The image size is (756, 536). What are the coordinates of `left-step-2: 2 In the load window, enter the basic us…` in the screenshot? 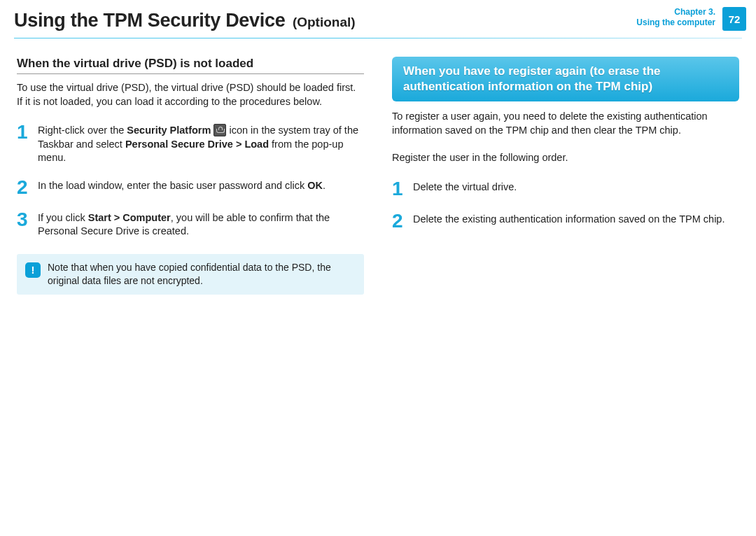 It's located at (190, 188).